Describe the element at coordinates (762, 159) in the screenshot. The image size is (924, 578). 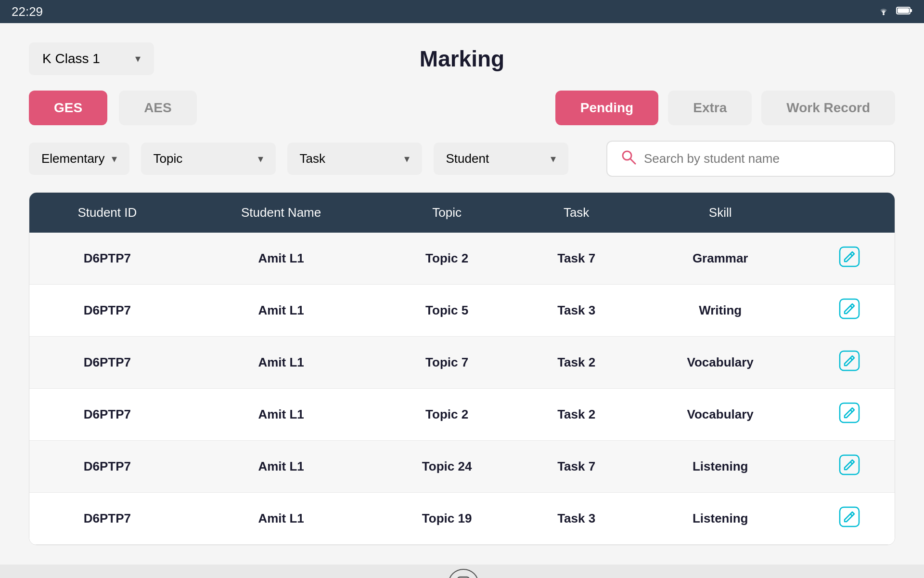
I see `search-input` at that location.